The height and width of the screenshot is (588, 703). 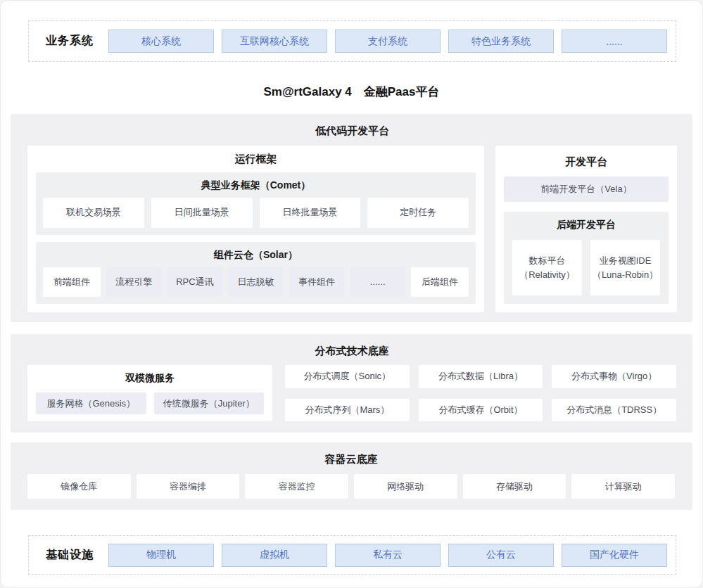 I want to click on service-box-message-tdrss: 分布式消息（TDRSS）, so click(x=614, y=411).